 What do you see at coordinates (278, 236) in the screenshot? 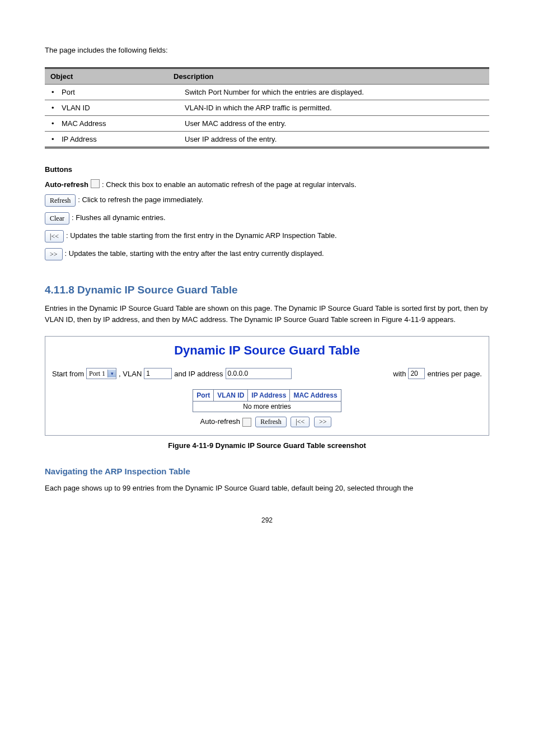
I see `first-desc: : Updates the table starting from the fi…` at bounding box center [278, 236].